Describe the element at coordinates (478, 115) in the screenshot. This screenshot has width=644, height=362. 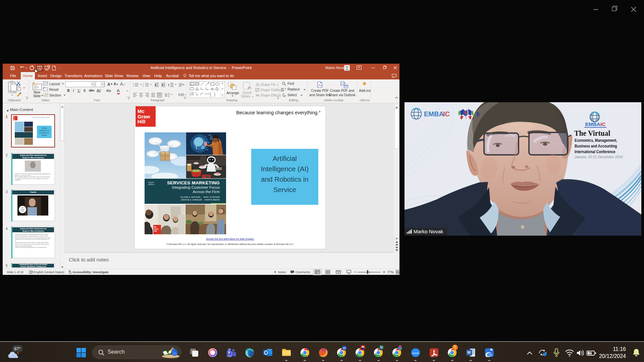
I see `svg-text: N` at that location.